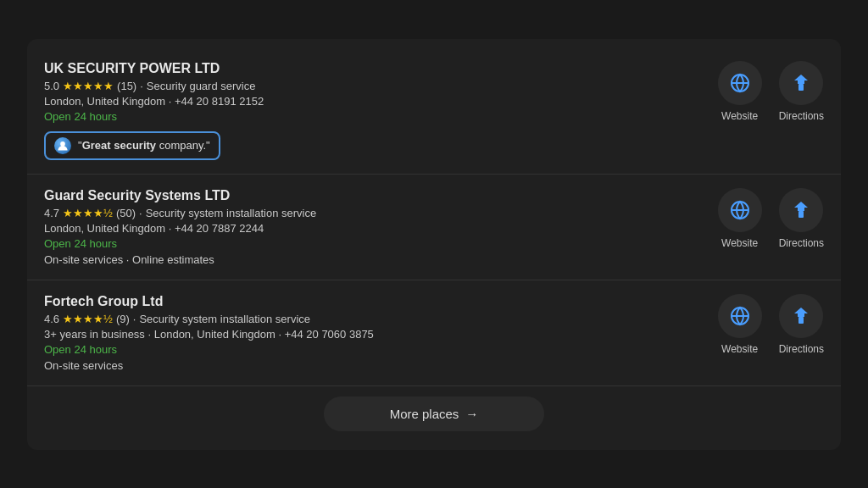  Describe the element at coordinates (373, 333) in the screenshot. I see `listing-info: Fortech Group Ltd 4.6 ★★★★½ (9) · Securi…` at that location.